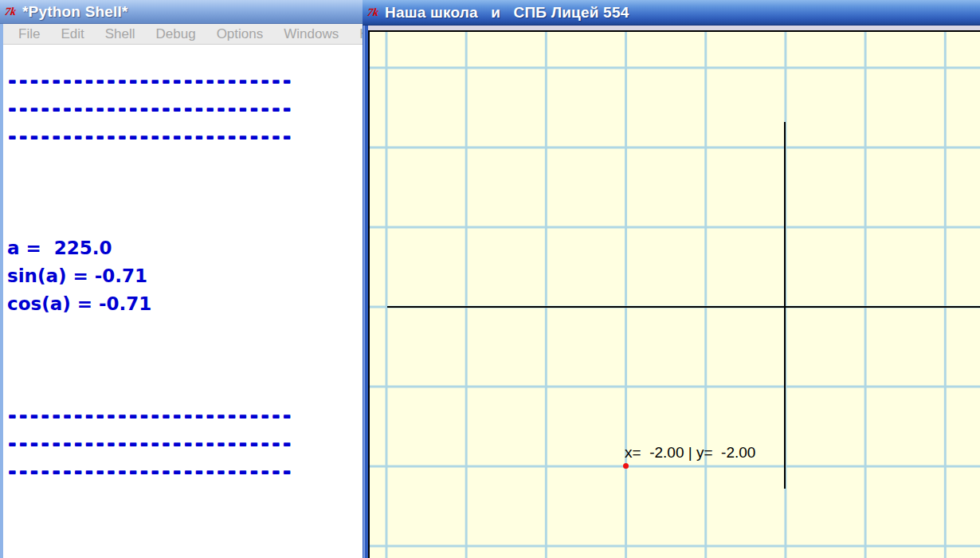  I want to click on menu-item-debug: Debug, so click(176, 34).